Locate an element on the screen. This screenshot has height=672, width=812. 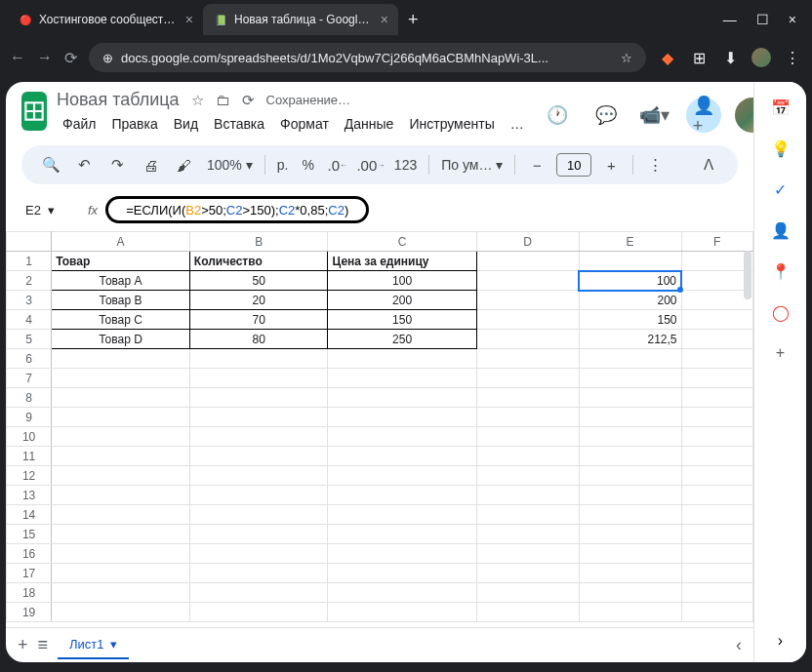
font-size-increase: + is located at coordinates (611, 165).